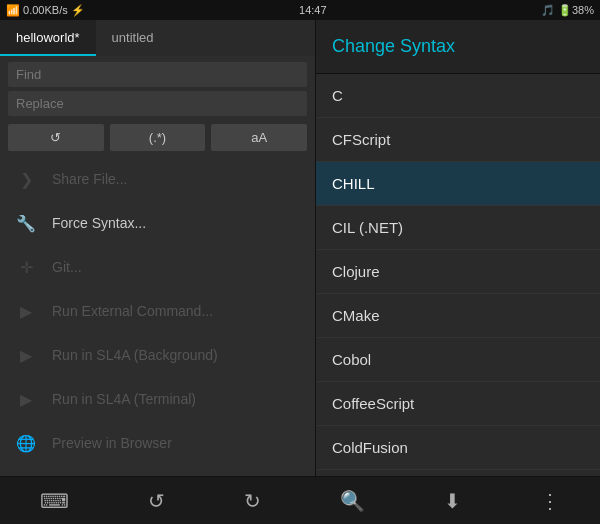 This screenshot has height=524, width=600. Describe the element at coordinates (158, 104) in the screenshot. I see `replace-input` at that location.